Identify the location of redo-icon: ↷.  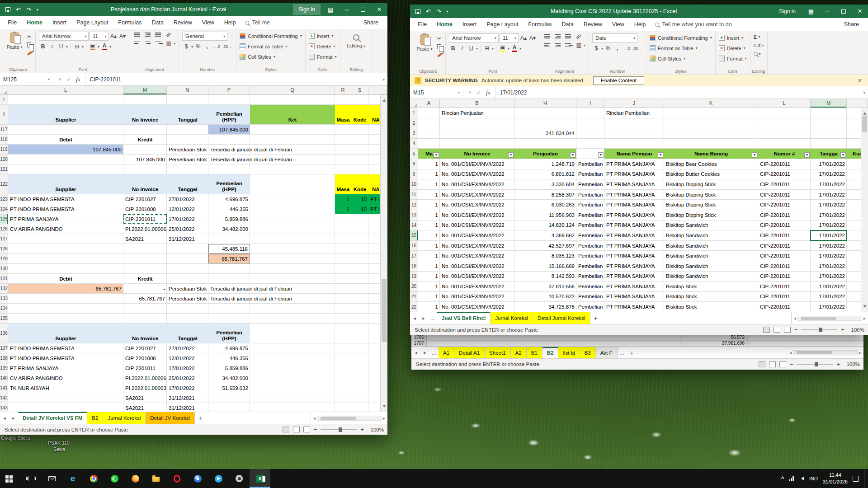
(29, 10).